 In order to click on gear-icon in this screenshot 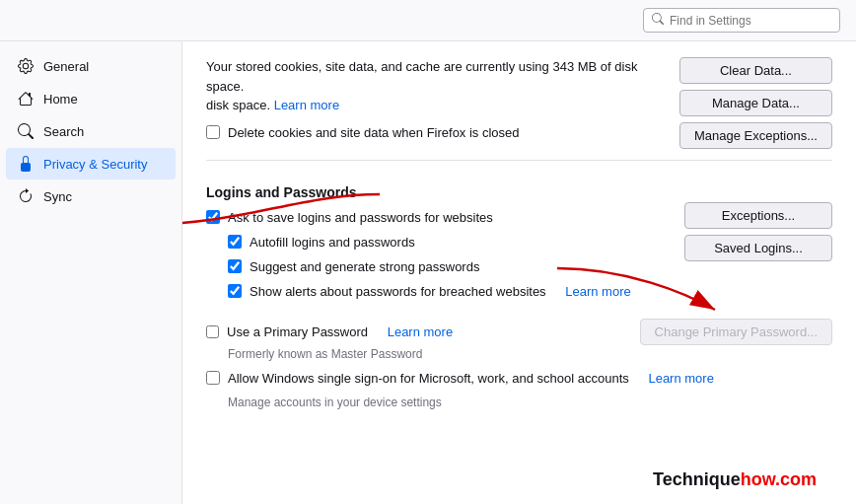, I will do `click(26, 66)`.